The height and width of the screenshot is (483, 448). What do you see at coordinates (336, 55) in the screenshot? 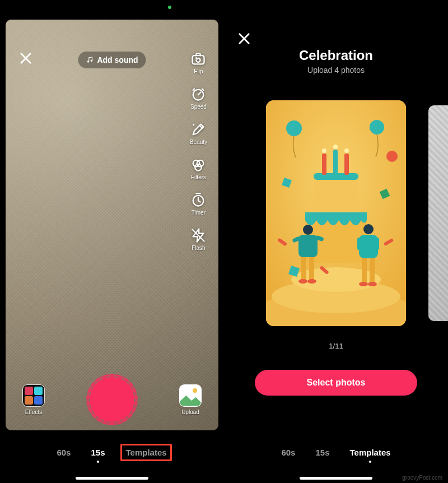
I see `template-title: Celebration` at bounding box center [336, 55].